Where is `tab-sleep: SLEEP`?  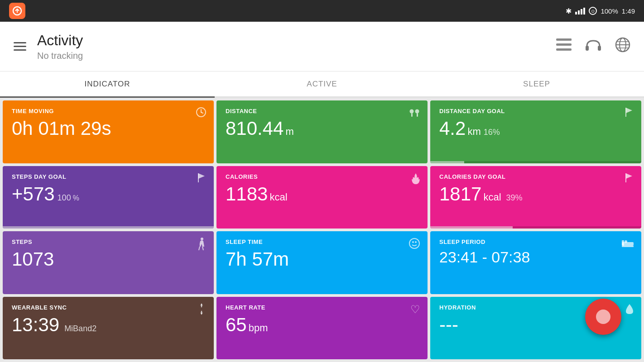
tab-sleep: SLEEP is located at coordinates (537, 84).